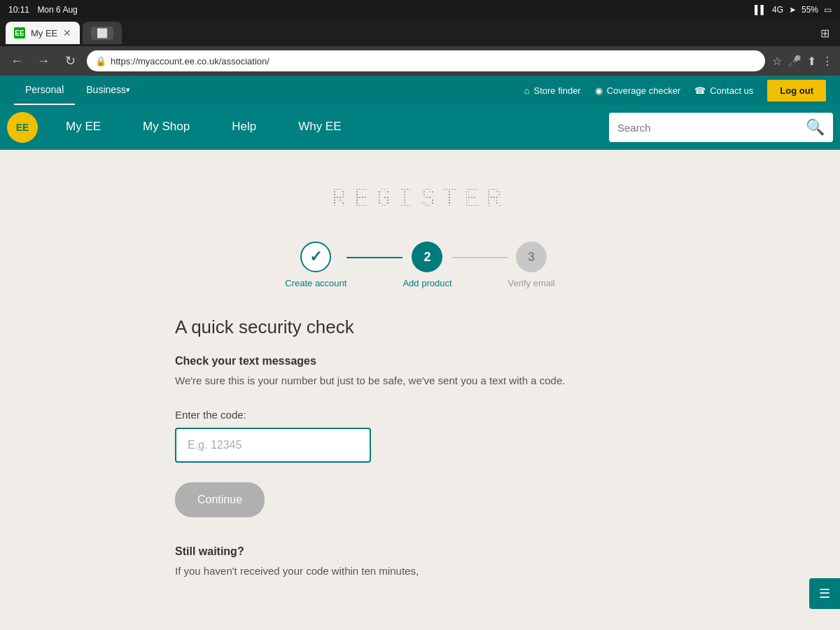 The image size is (840, 630). What do you see at coordinates (532, 265) in the screenshot?
I see `step-3: 3 Verify email` at bounding box center [532, 265].